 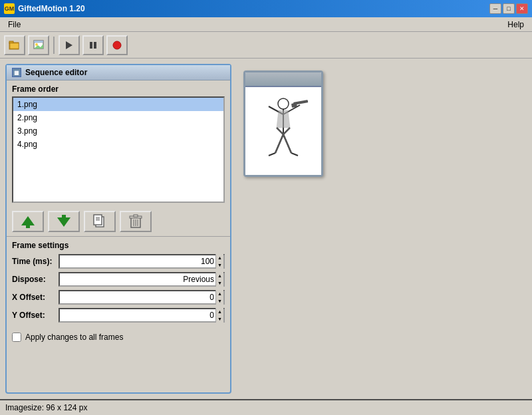 I want to click on record-button, so click(x=117, y=45).